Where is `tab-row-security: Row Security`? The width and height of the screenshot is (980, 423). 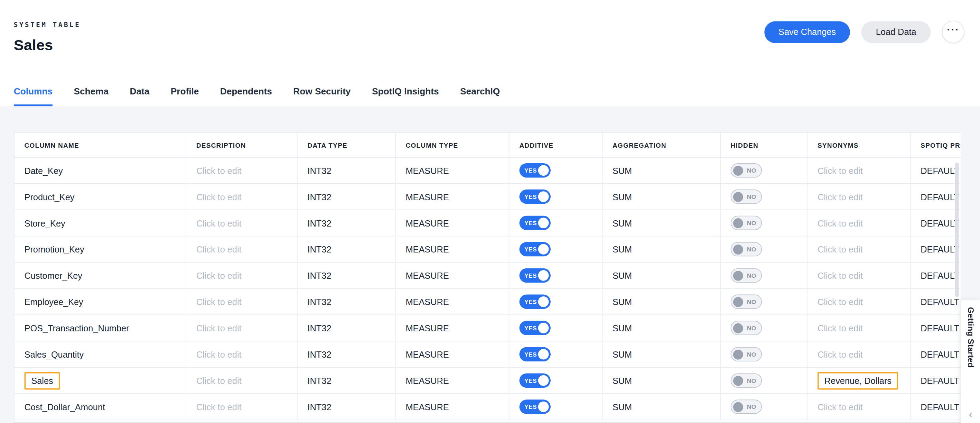
tab-row-security: Row Security is located at coordinates (322, 97).